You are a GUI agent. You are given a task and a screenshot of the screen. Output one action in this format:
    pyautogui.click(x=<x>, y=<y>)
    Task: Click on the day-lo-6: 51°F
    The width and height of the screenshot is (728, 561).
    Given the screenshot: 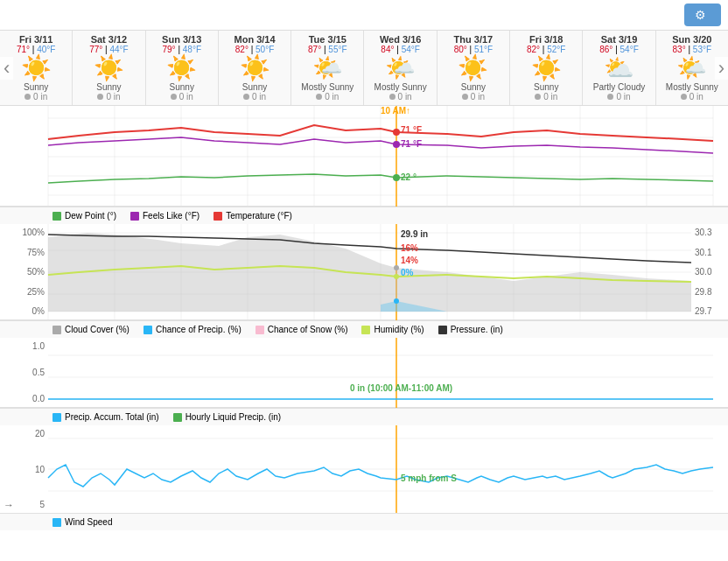 What is the action you would take?
    pyautogui.click(x=483, y=49)
    